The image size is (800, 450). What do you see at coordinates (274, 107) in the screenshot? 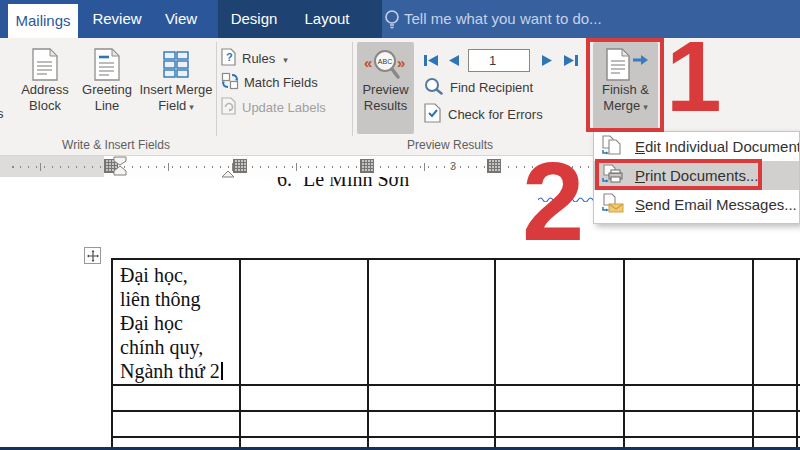
I see `update-labels-button: Update Labels` at bounding box center [274, 107].